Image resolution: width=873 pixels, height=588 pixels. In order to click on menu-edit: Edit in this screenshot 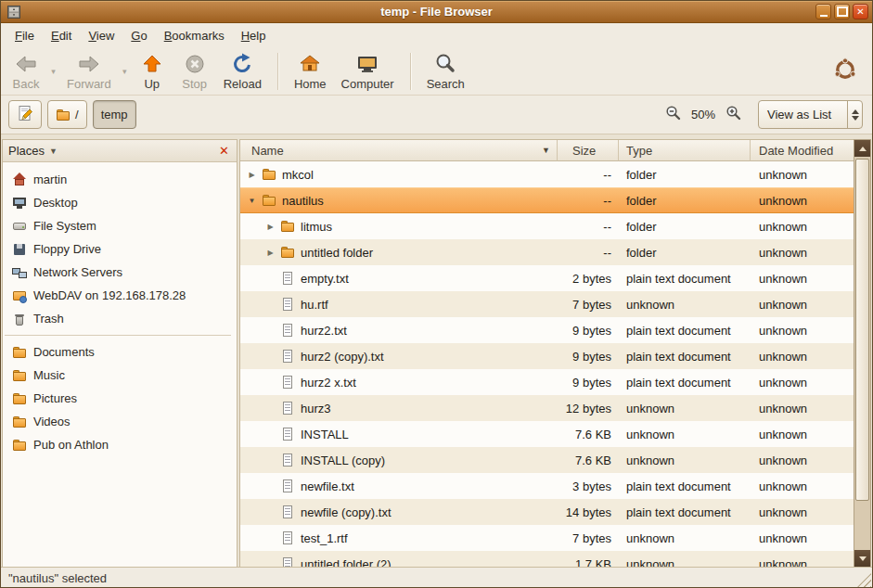, I will do `click(61, 35)`.